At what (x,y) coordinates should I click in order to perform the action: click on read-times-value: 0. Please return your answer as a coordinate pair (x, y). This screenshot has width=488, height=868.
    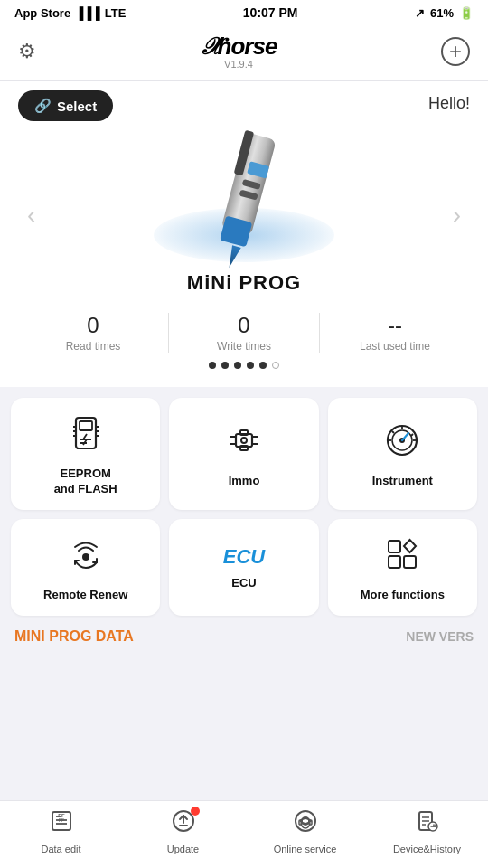
    Looking at the image, I should click on (92, 326).